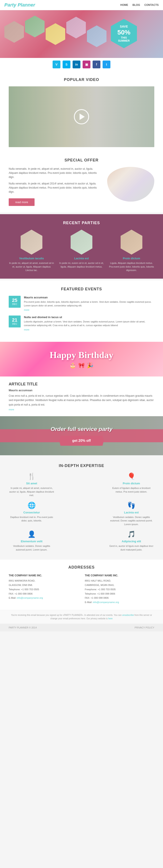 The image size is (163, 868). What do you see at coordinates (32, 513) in the screenshot?
I see `expertise-name-3: Consectetur` at bounding box center [32, 513].